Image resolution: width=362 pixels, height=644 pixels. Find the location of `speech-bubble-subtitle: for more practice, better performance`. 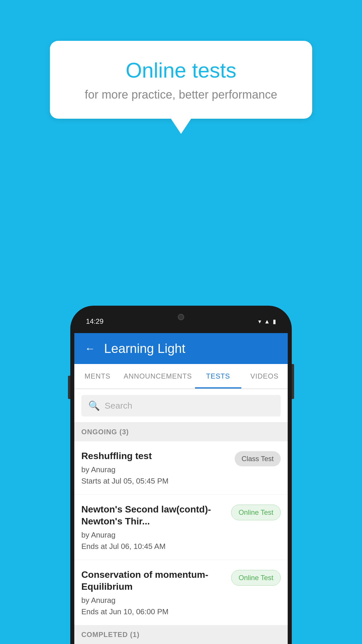

speech-bubble-subtitle: for more practice, better performance is located at coordinates (181, 94).